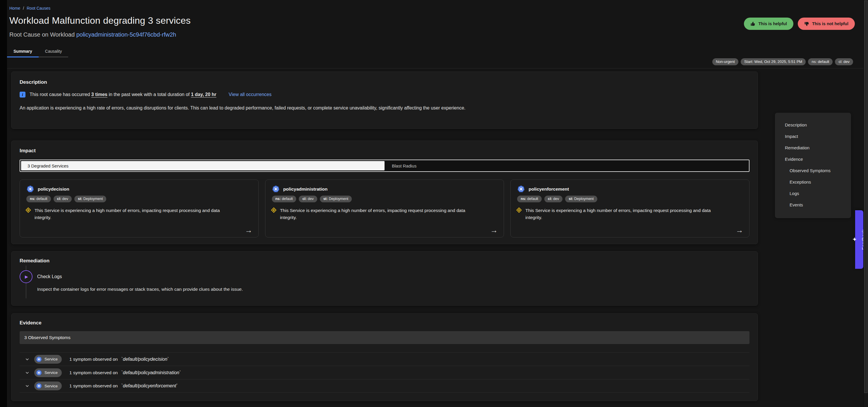 The height and width of the screenshot is (407, 868). I want to click on service-warning-text: This Service is experiencing a high numb…, so click(128, 214).